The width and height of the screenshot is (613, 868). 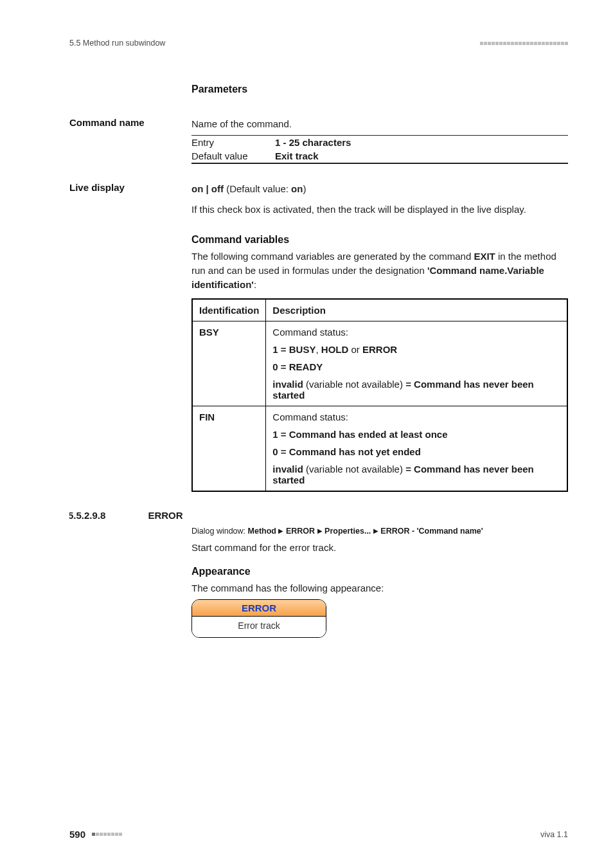 I want to click on error-block-title: ERROR, so click(x=259, y=608).